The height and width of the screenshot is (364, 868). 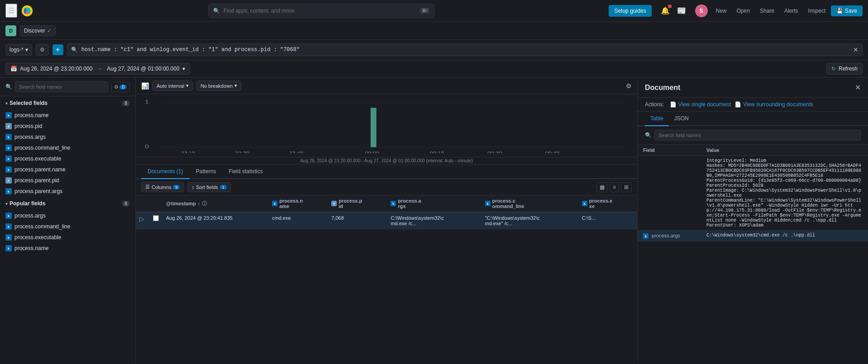 What do you see at coordinates (701, 11) in the screenshot?
I see `user-avatar: S` at bounding box center [701, 11].